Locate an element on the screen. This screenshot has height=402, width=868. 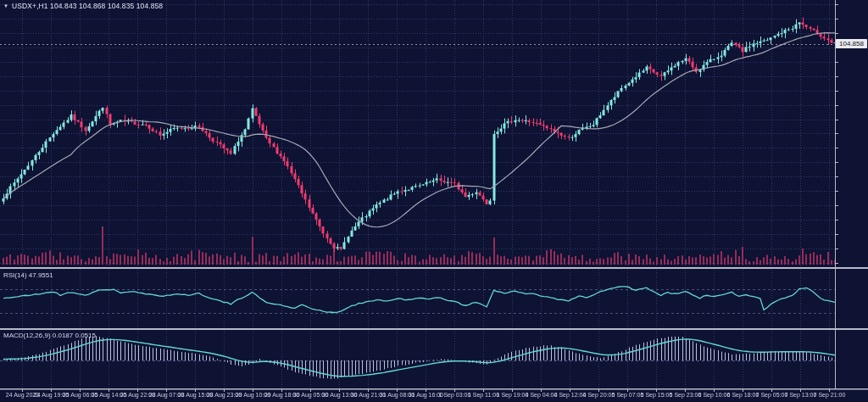
time-axis-label: 7 Sep 05:00 is located at coordinates (772, 395).